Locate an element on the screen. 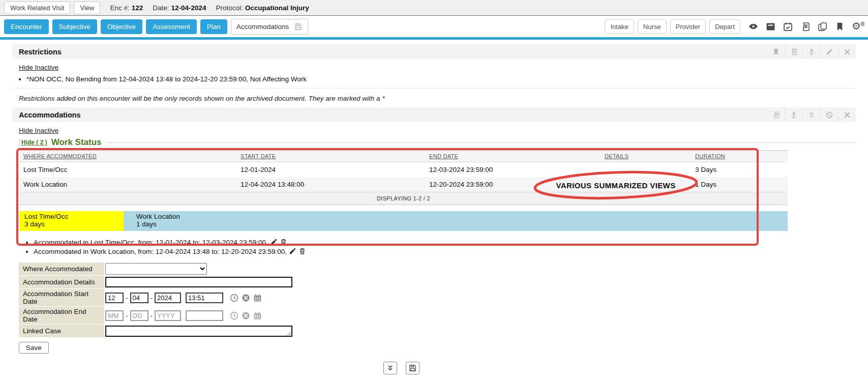 Image resolution: width=868 pixels, height=379 pixels. summary-duration: 1 days is located at coordinates (460, 224).